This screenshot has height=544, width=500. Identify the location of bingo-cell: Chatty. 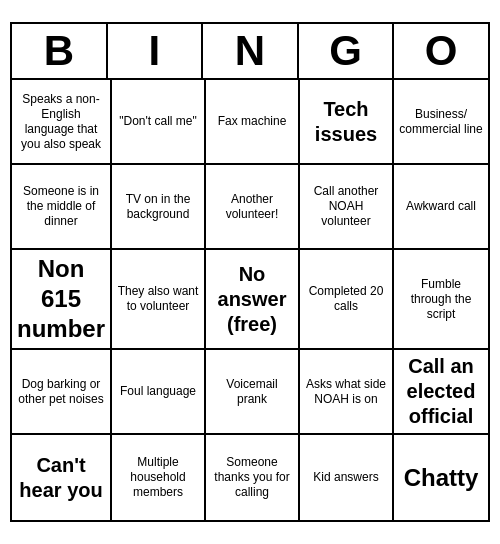
(441, 478).